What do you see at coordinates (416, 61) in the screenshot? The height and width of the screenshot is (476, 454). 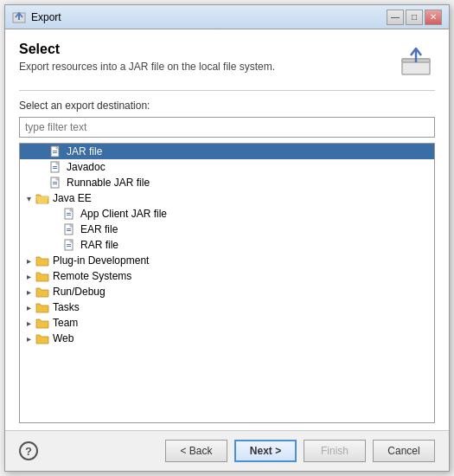 I see `header-icon` at bounding box center [416, 61].